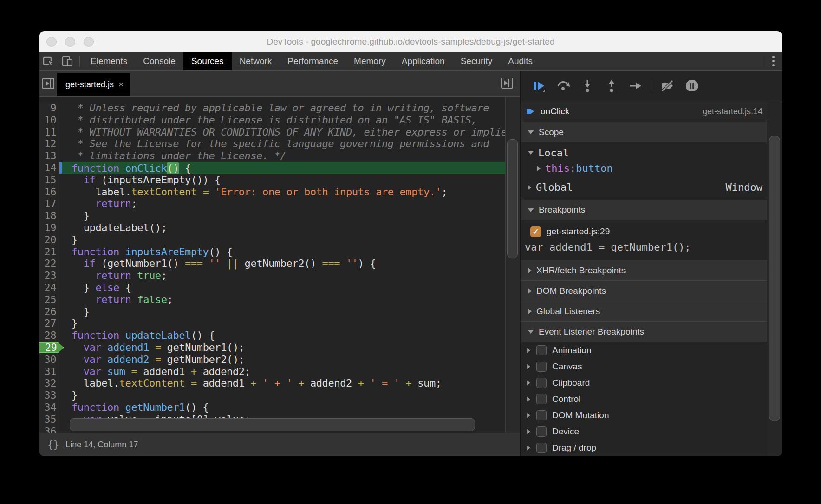  What do you see at coordinates (272, 288) in the screenshot?
I see `code-line-24: 24 } else {` at bounding box center [272, 288].